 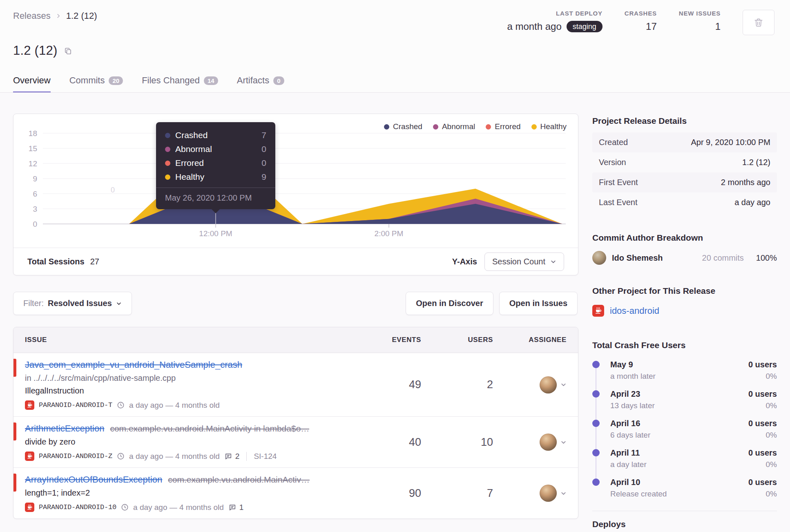 I want to click on svg-text: 15, so click(x=33, y=149).